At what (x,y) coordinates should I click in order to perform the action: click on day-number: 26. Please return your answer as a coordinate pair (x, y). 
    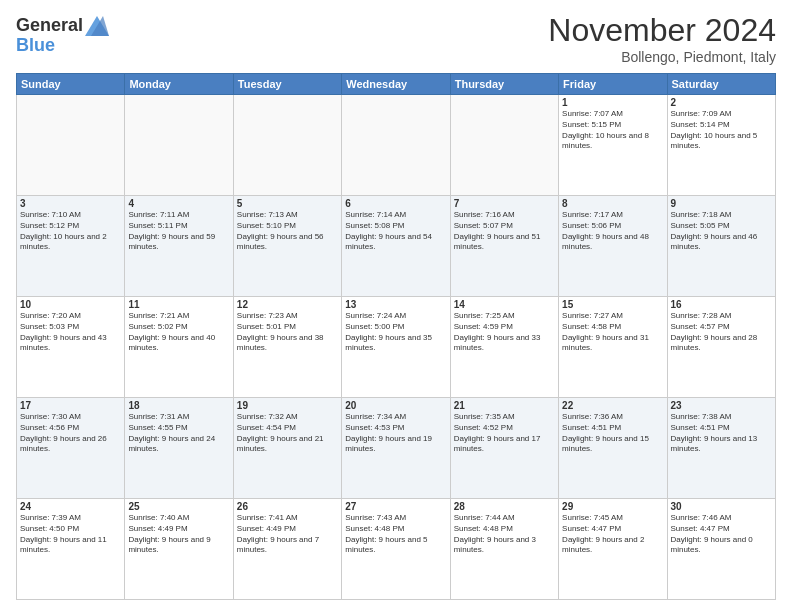
    Looking at the image, I should click on (288, 506).